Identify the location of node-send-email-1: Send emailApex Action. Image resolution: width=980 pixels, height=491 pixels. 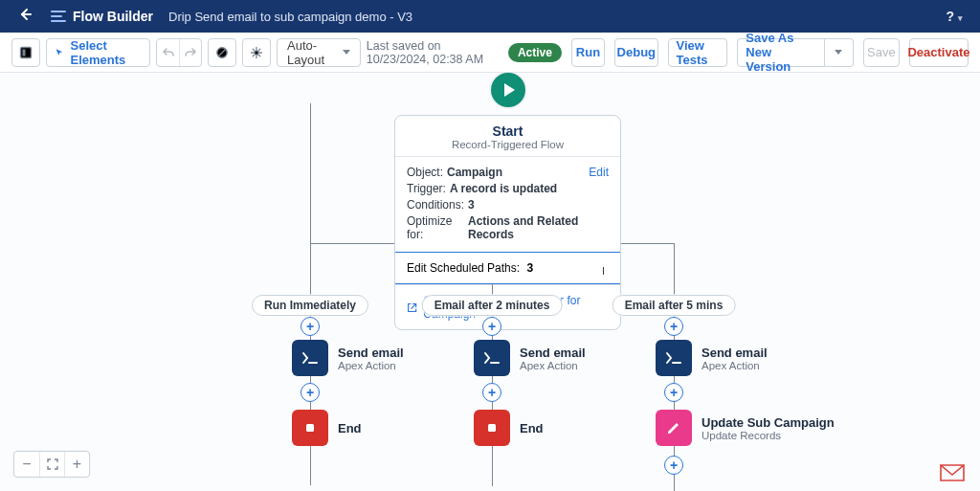
(348, 358).